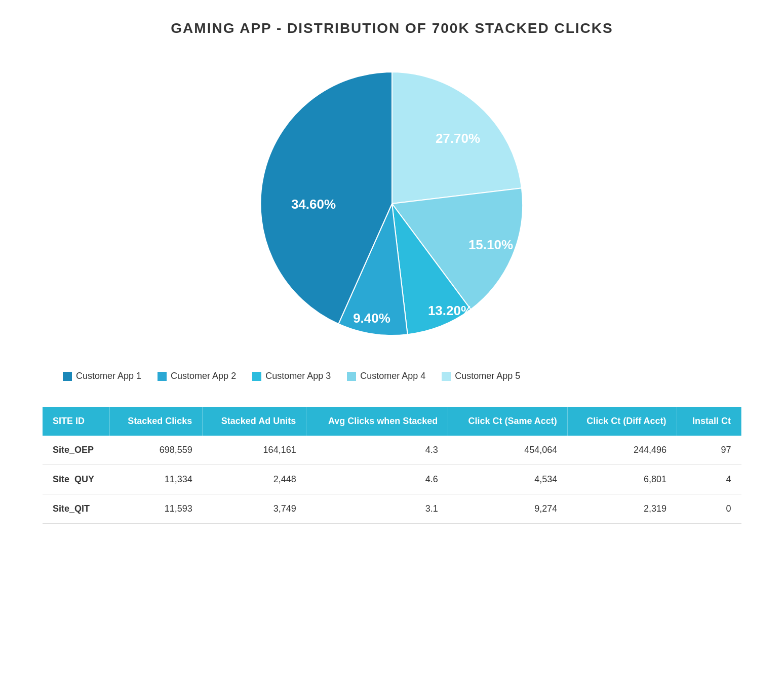  I want to click on svg-text: 15.10%, so click(491, 245).